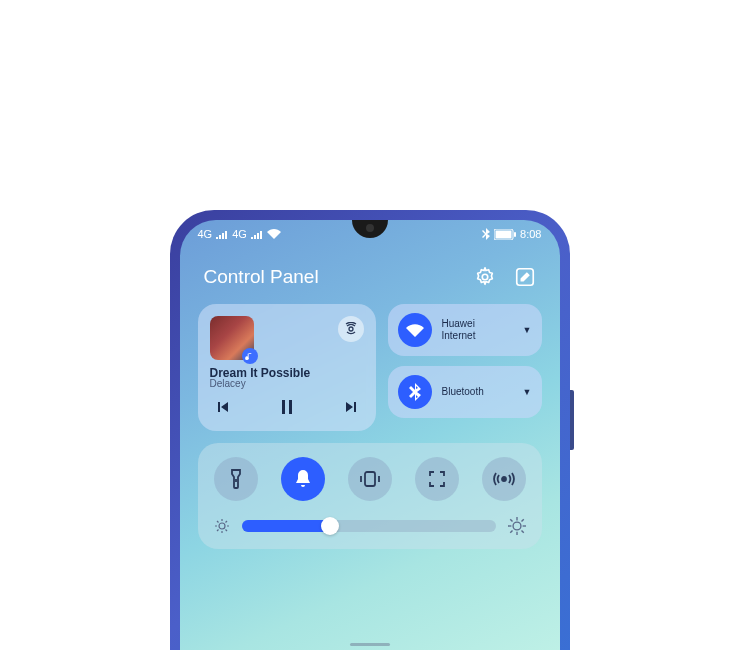 The image size is (739, 650). What do you see at coordinates (415, 392) in the screenshot?
I see `bluetooth-icon-bg` at bounding box center [415, 392].